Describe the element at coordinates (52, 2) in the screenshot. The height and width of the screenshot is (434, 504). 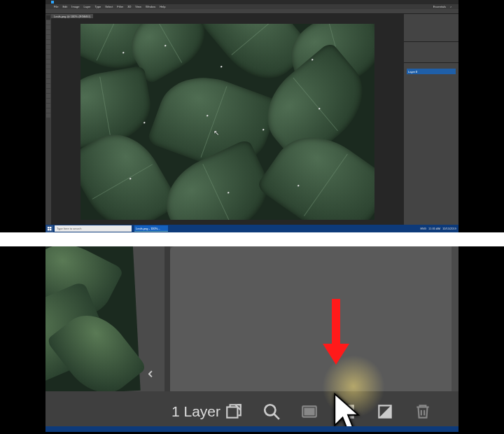
I see `photoshop-logo-icon` at that location.